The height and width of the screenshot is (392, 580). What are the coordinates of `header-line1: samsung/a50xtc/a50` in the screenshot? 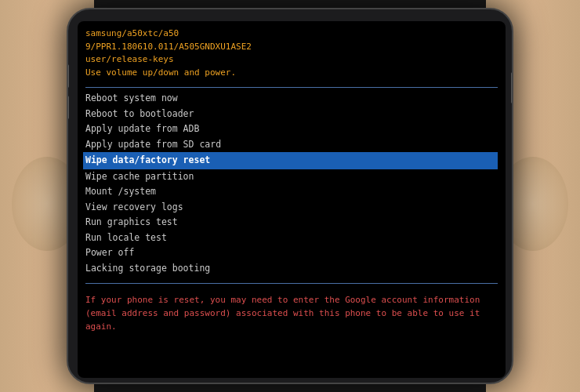 It's located at (292, 34).